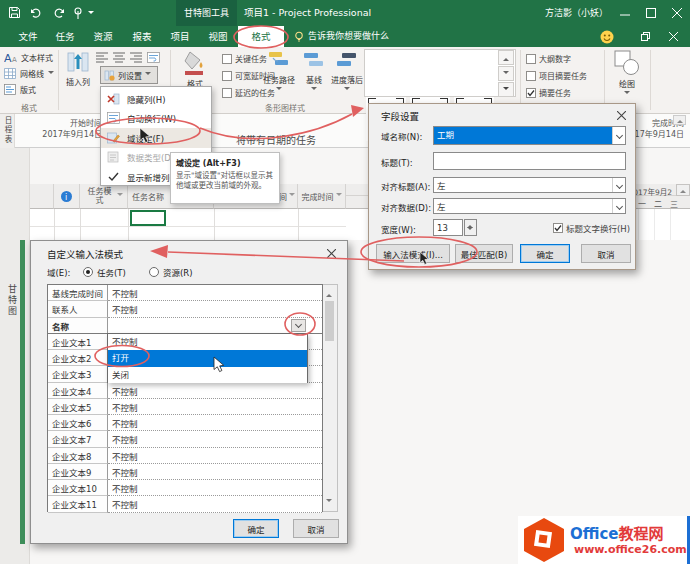 Image resolution: width=690 pixels, height=564 pixels. What do you see at coordinates (556, 76) in the screenshot?
I see `project-summary-checkbox: 项目摘要任务` at bounding box center [556, 76].